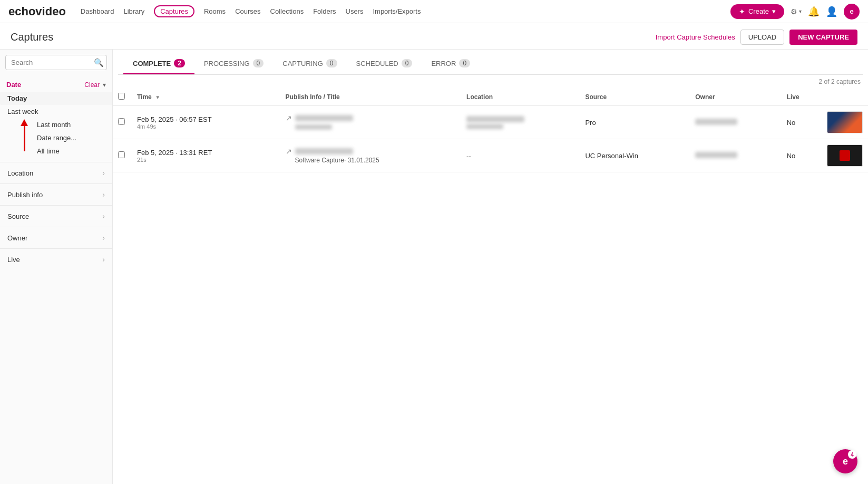  I want to click on logo-echo: echo, so click(22, 12).